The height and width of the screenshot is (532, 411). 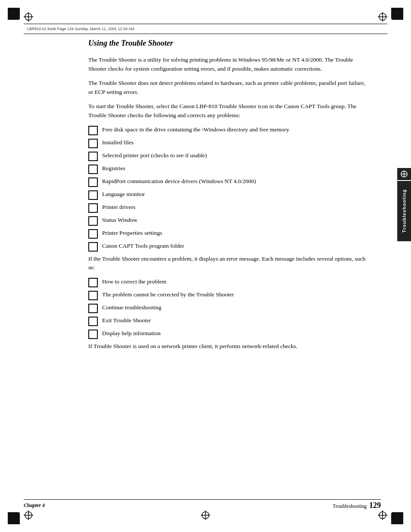 I want to click on item-text: Printer Properties settings, so click(x=132, y=233).